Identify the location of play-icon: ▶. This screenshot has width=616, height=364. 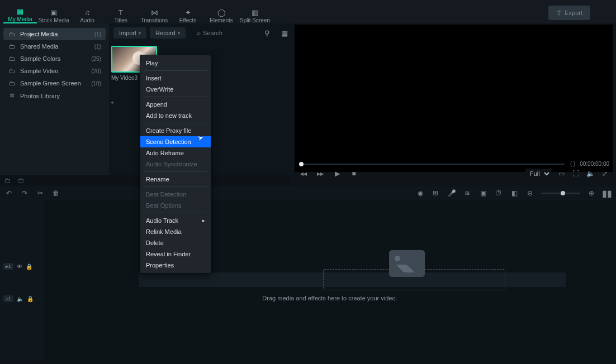
(337, 174).